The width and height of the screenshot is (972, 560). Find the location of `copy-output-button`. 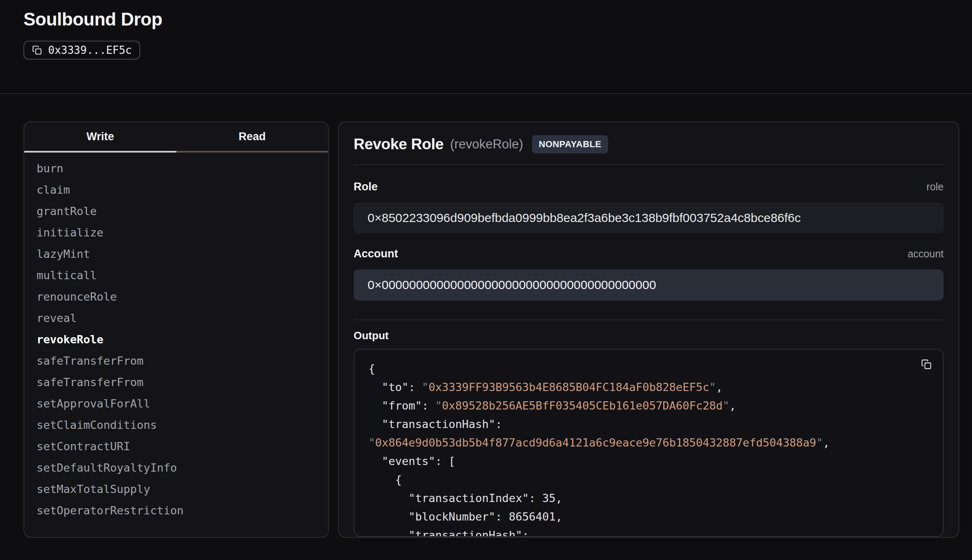

copy-output-button is located at coordinates (926, 364).